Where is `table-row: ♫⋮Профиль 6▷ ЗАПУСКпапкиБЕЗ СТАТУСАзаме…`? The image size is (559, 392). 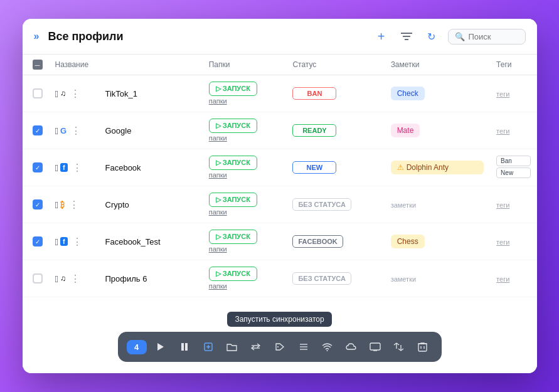 table-row: ♫⋮Профиль 6▷ ЗАПУСКпапкиБЕЗ СТАТУСАзаме… is located at coordinates (280, 278).